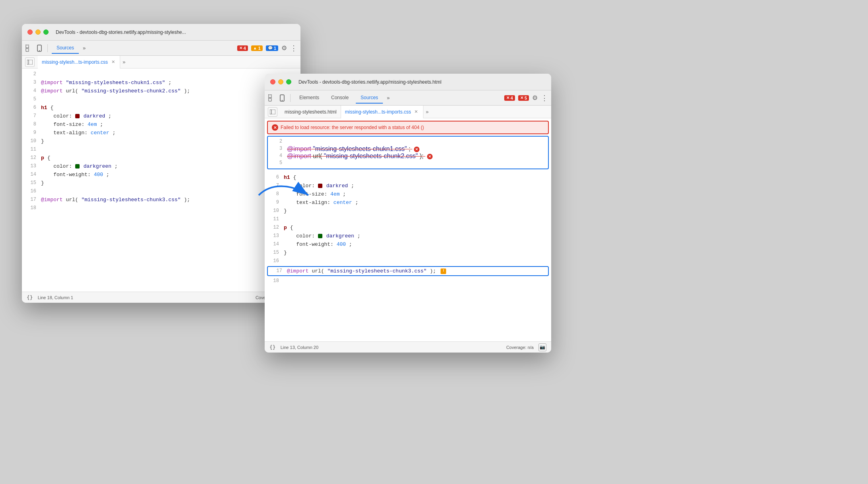 This screenshot has height=484, width=868. Describe the element at coordinates (388, 98) in the screenshot. I see `more-tabs-icon-2: »` at that location.